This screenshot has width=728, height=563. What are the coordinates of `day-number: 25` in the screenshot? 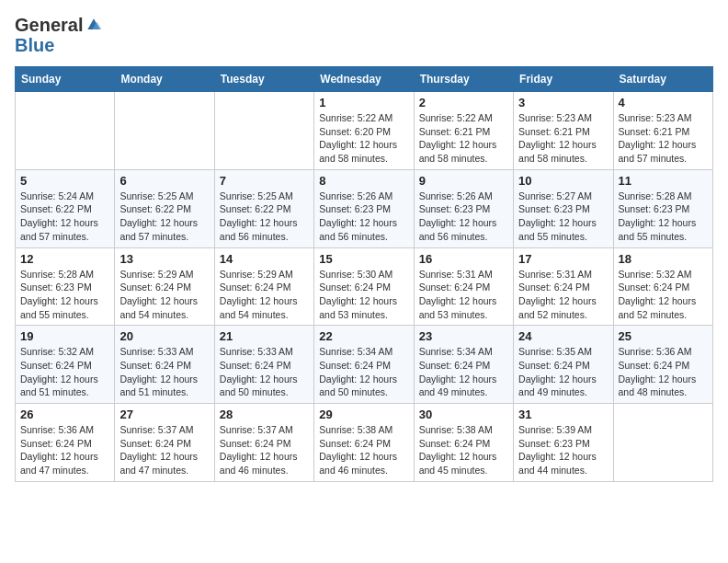 It's located at (664, 337).